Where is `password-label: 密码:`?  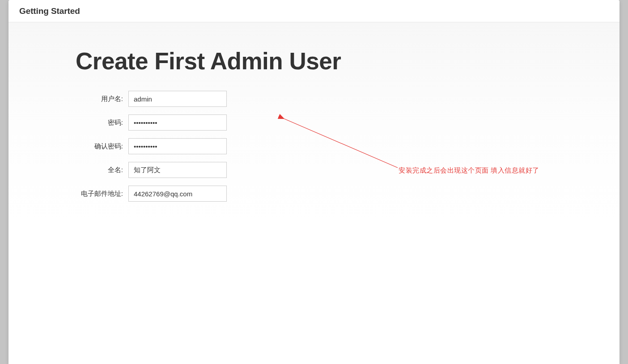
password-label: 密码: is located at coordinates (100, 123).